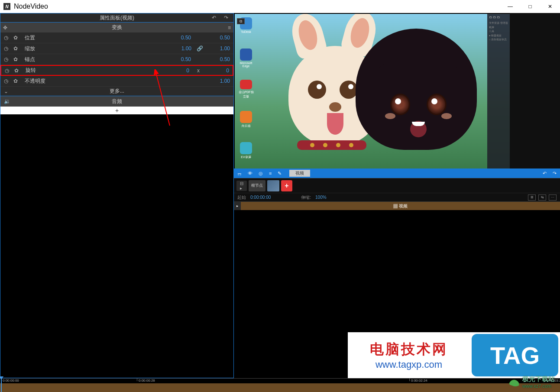 The image size is (560, 392). Describe the element at coordinates (198, 71) in the screenshot. I see `rotation-separator: x` at that location.